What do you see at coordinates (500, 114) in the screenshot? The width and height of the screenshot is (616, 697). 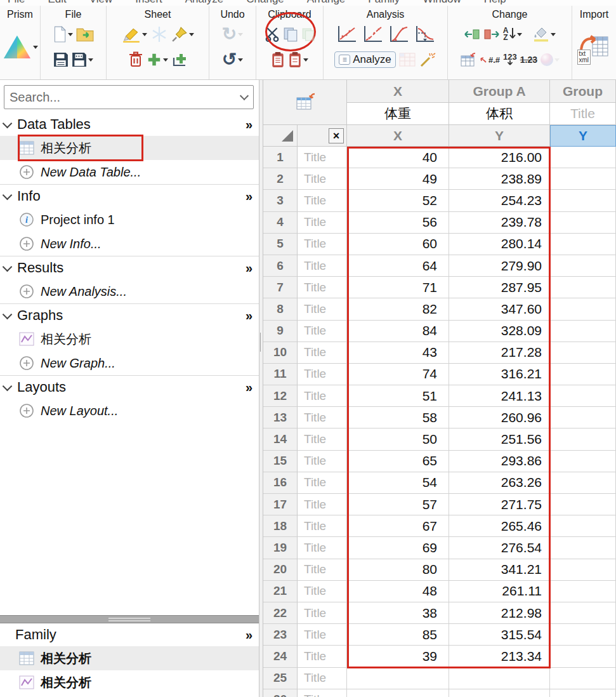 I see `column-subtitle-cell: 体积` at bounding box center [500, 114].